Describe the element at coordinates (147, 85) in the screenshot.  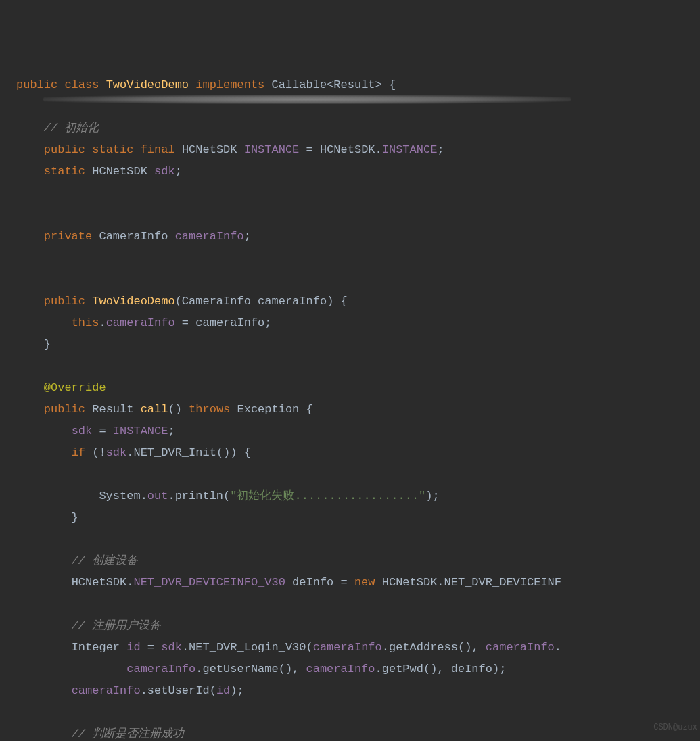
I see `token-def: TwoVideoDemo` at that location.